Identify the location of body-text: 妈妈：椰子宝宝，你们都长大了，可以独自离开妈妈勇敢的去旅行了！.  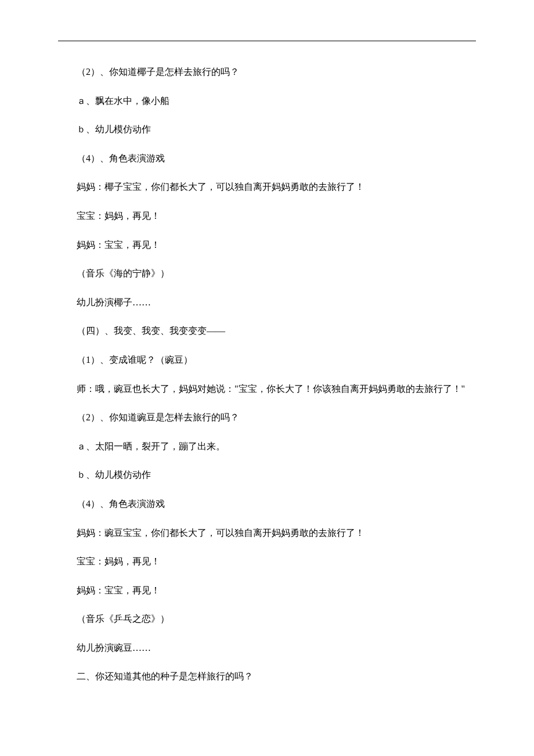
(267, 187).